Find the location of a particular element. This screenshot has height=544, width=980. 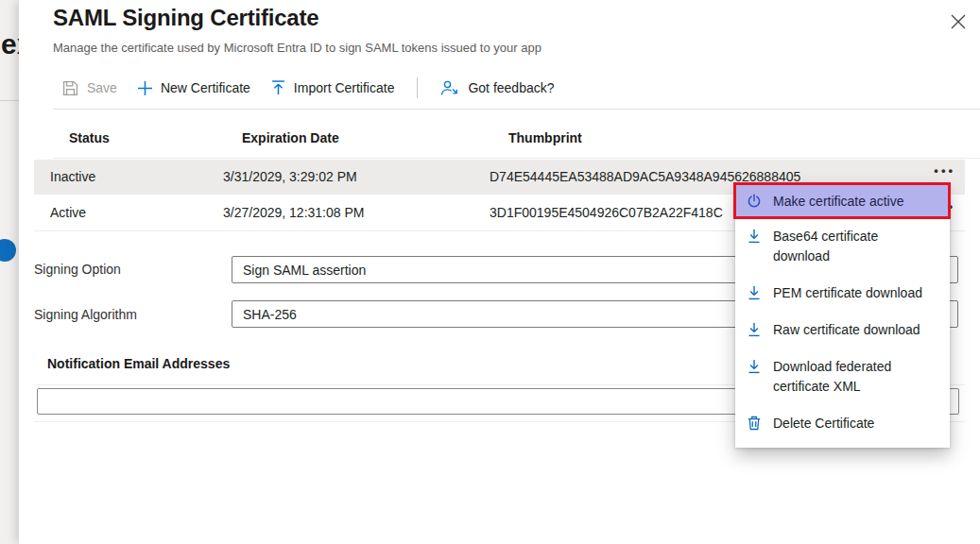

signing-algorithm-value: SHA-256 is located at coordinates (270, 314).